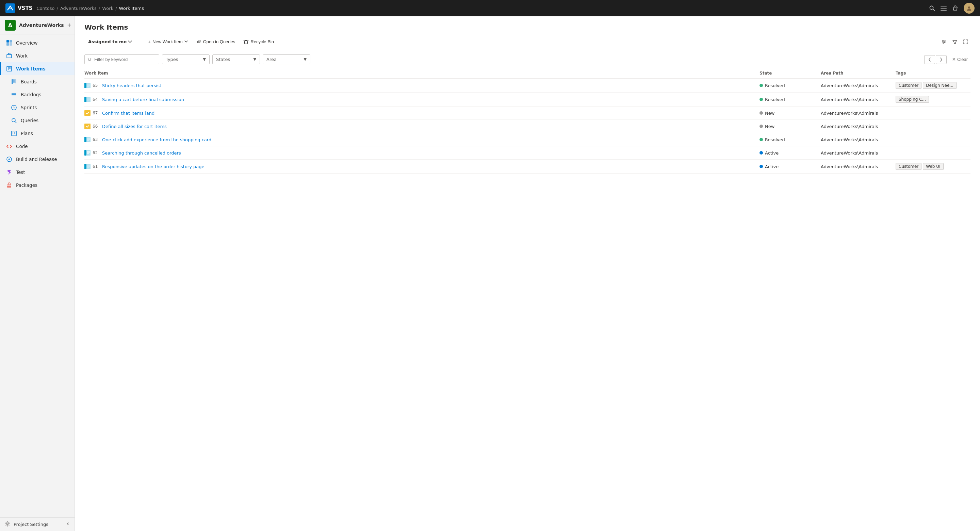 This screenshot has width=980, height=531. Describe the element at coordinates (37, 159) in the screenshot. I see `sidebar-item-build: Build and Release` at that location.